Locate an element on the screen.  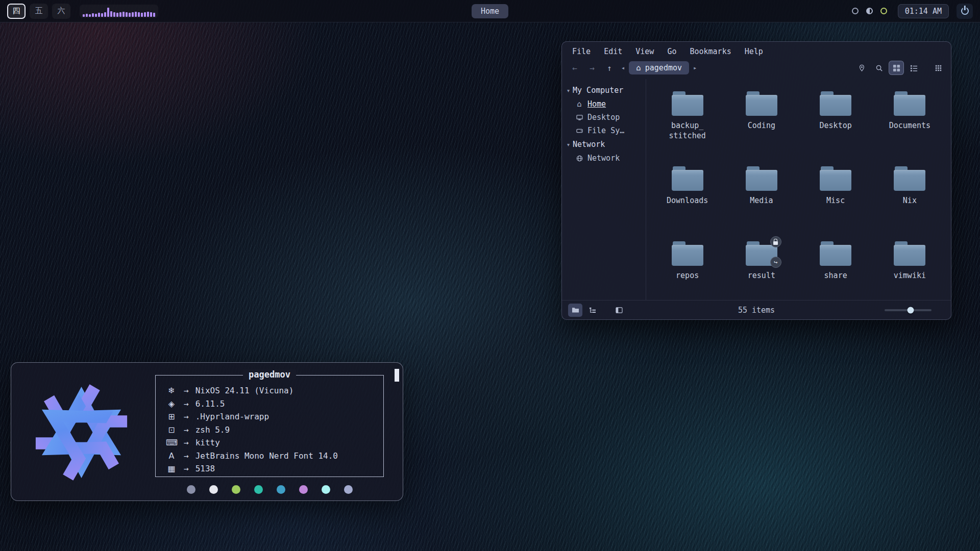
file-item: Nix is located at coordinates (910, 198).